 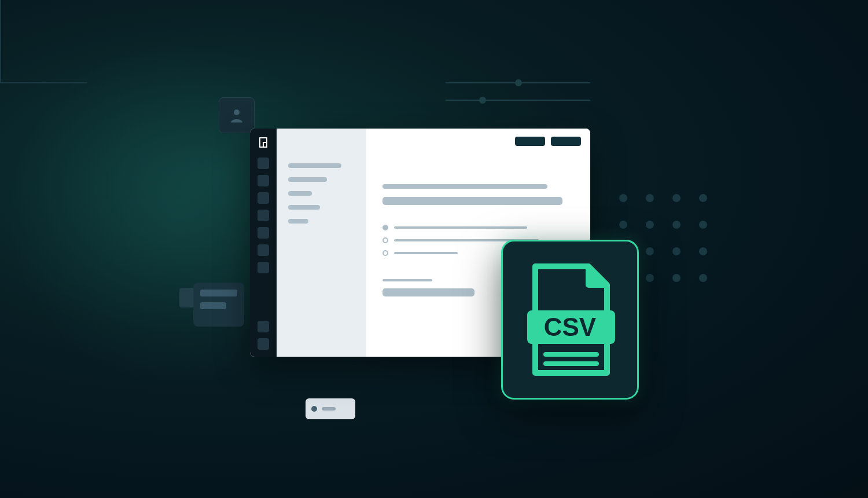 What do you see at coordinates (330, 409) in the screenshot?
I see `chip-icon` at bounding box center [330, 409].